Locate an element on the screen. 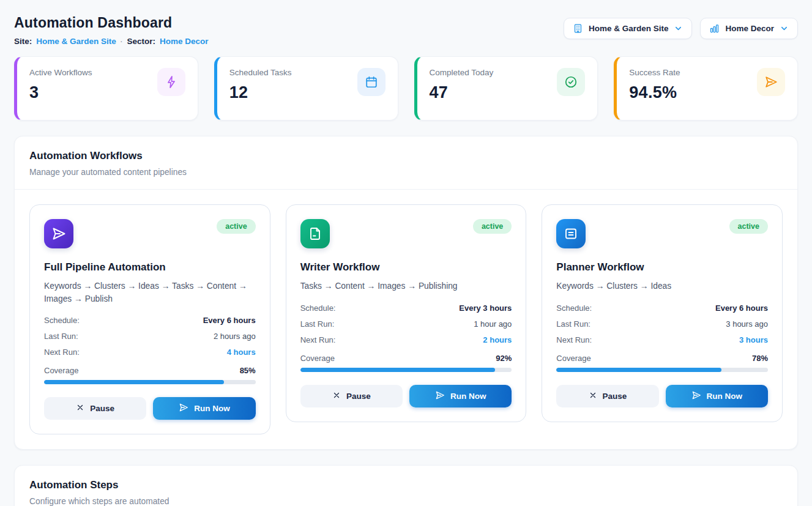 The image size is (812, 506). workflow-card-full-pipeline: active Full Pipeline Automation Keywords… is located at coordinates (150, 319).